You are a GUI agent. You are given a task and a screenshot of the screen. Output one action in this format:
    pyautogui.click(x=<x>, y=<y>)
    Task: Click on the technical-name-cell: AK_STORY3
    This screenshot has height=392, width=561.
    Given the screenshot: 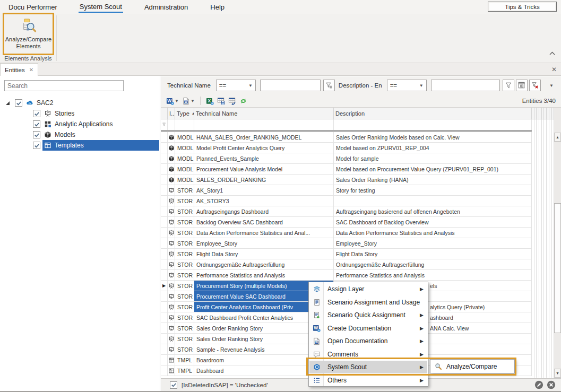 What is the action you would take?
    pyautogui.click(x=264, y=201)
    